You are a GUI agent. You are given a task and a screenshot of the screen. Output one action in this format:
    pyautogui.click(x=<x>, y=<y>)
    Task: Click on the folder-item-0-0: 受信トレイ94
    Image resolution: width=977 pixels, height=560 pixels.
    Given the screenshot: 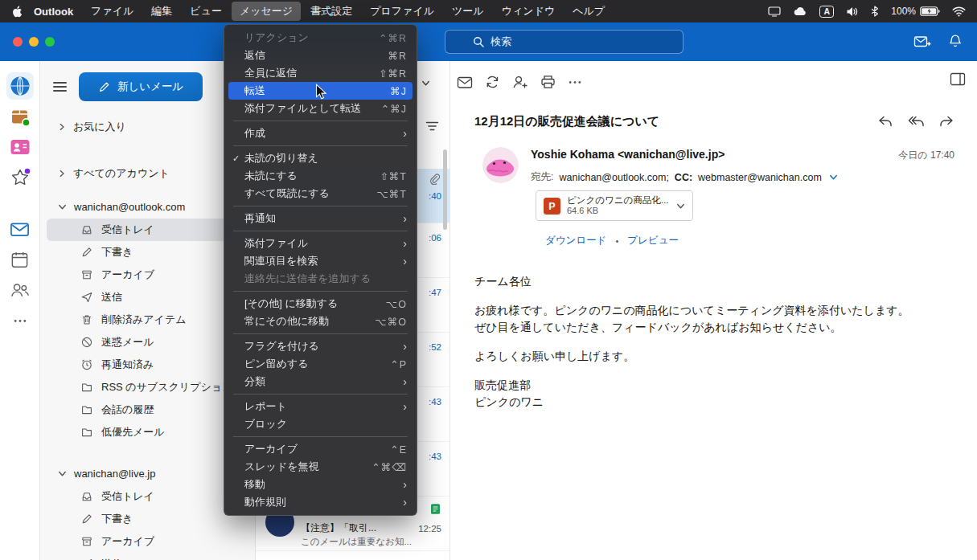 What is the action you would take?
    pyautogui.click(x=148, y=230)
    